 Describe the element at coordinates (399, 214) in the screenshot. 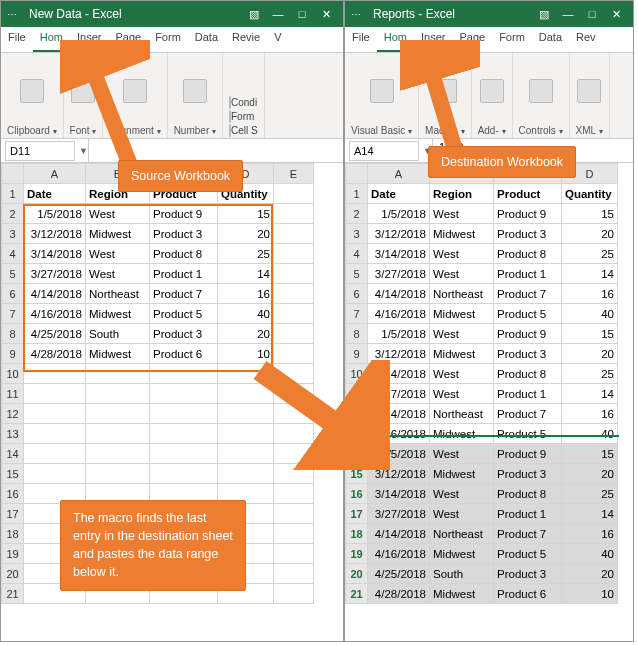

I see `cell: 1/5/2018` at that location.